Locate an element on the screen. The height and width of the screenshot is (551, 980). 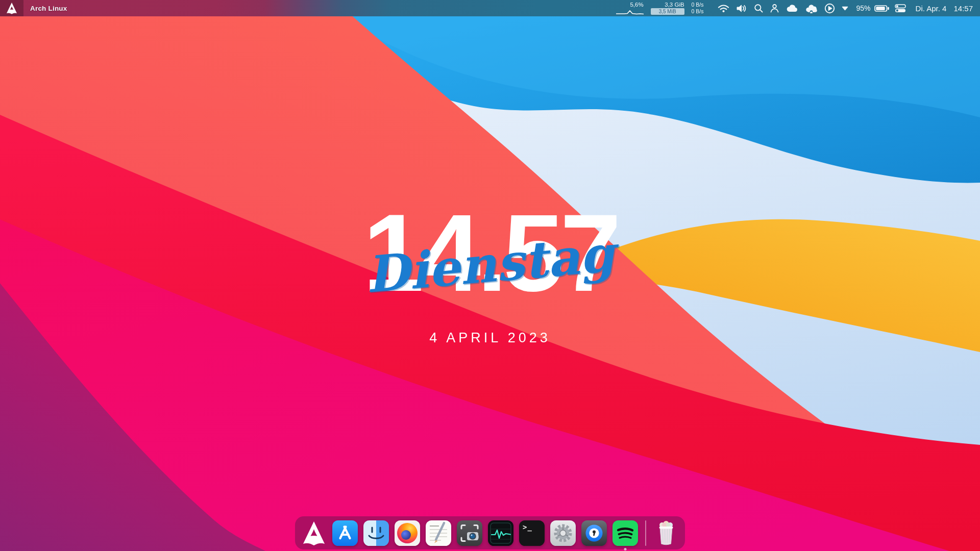
arch-logo-icon is located at coordinates (12, 8).